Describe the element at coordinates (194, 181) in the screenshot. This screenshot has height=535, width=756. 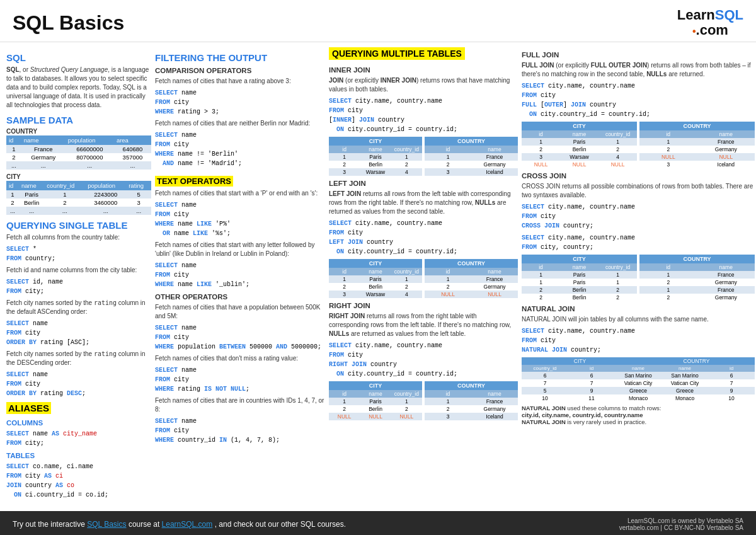
I see `text-ops-highlight: TEXT OPERATORS` at that location.